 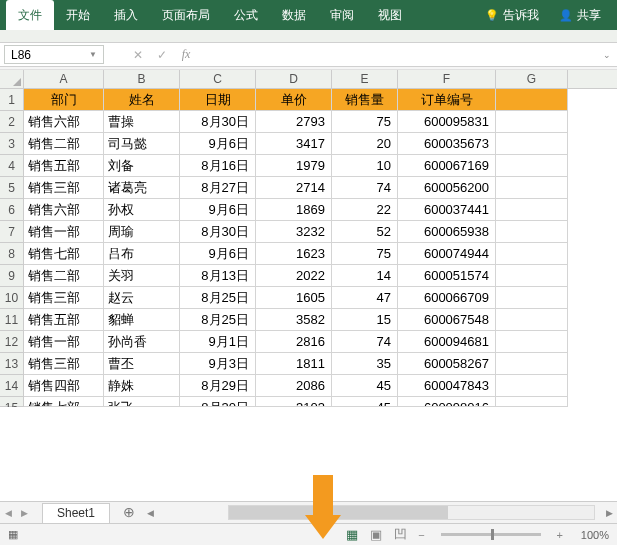 What do you see at coordinates (142, 166) in the screenshot?
I see `cell: 刘备` at bounding box center [142, 166].